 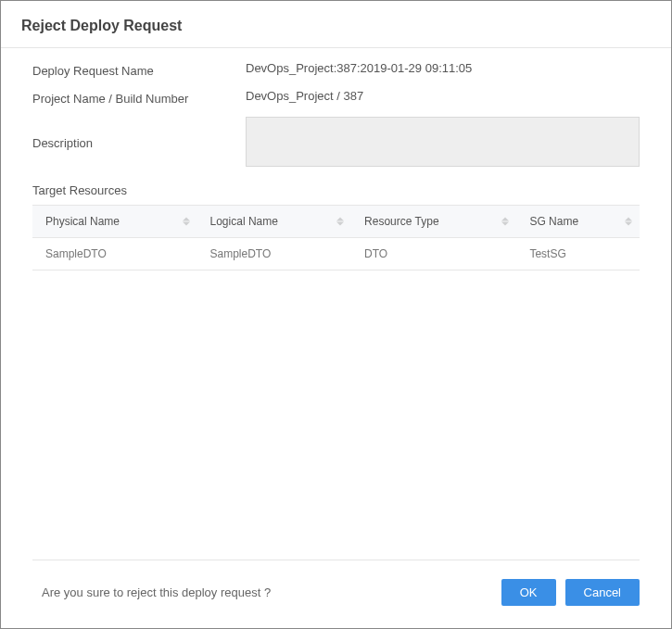 What do you see at coordinates (554, 221) in the screenshot?
I see `col-sg-name-label: SG Name` at bounding box center [554, 221].